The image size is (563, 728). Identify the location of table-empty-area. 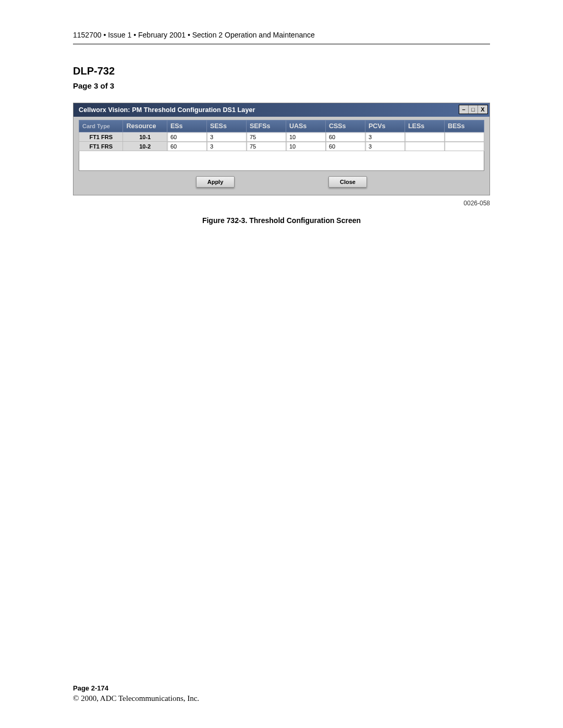
(282, 161).